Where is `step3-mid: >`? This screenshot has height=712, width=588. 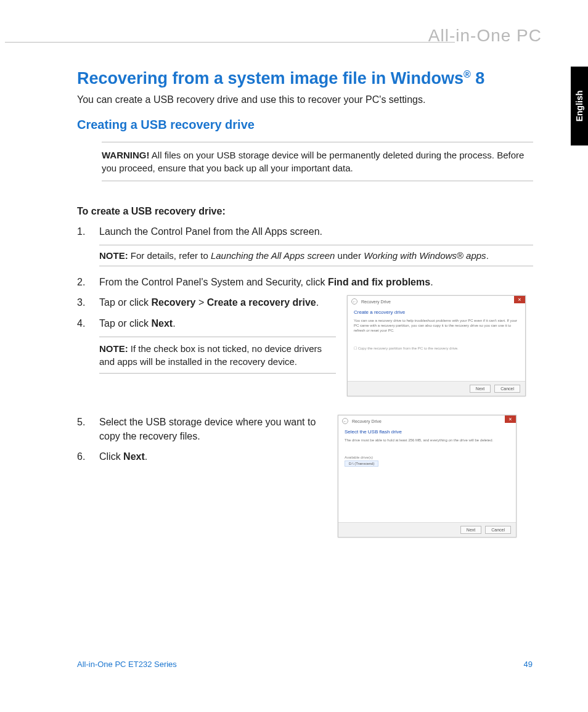
step3-mid: > is located at coordinates (202, 302).